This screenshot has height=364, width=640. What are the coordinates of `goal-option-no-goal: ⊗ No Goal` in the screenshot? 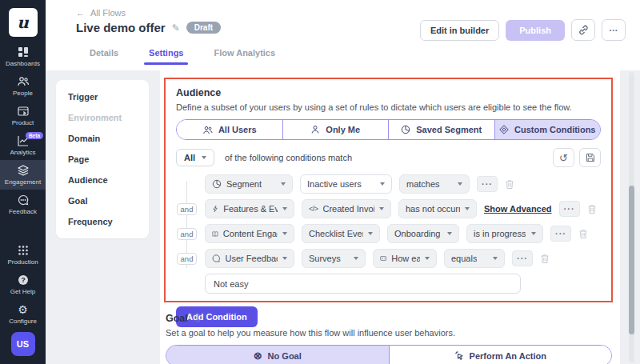 It's located at (278, 355).